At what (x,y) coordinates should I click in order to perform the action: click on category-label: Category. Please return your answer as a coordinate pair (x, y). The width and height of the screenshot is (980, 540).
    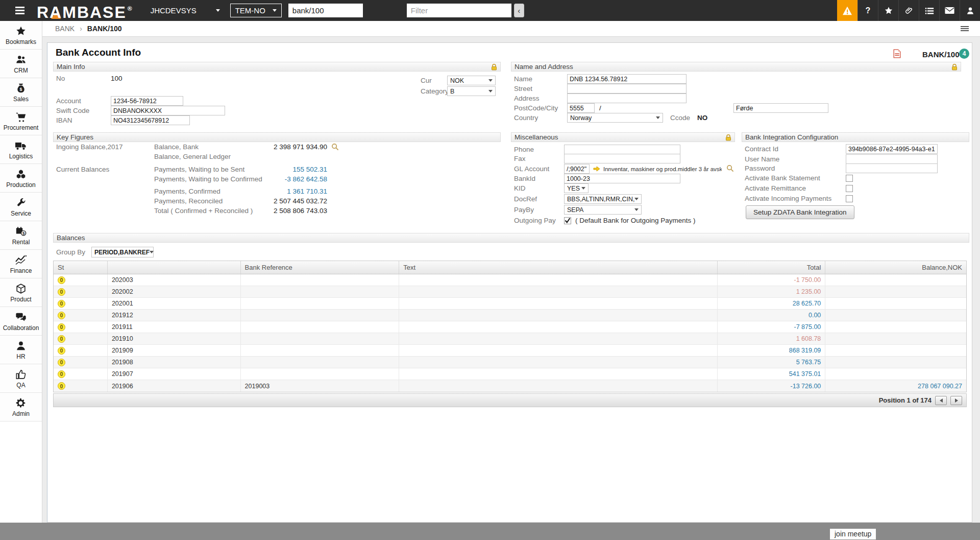
    Looking at the image, I should click on (434, 91).